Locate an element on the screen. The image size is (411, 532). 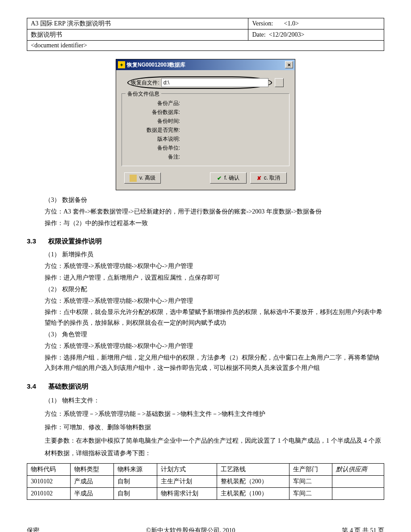
paragraph: 主要参数：在本数据中模拟了简单电脑生产企业中一个产品的生产过程，因此设置了 1 … is located at coordinates (214, 447).